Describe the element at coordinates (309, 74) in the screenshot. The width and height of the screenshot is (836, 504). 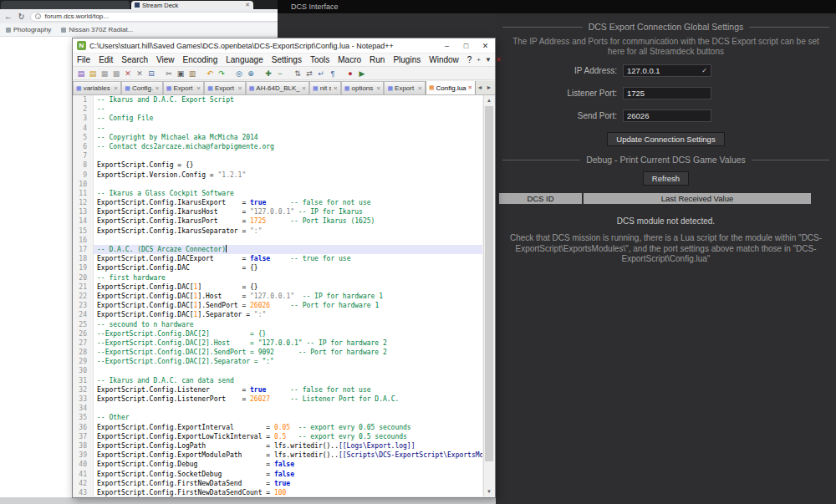
I see `sync-horizontal-icon: ⇄` at that location.